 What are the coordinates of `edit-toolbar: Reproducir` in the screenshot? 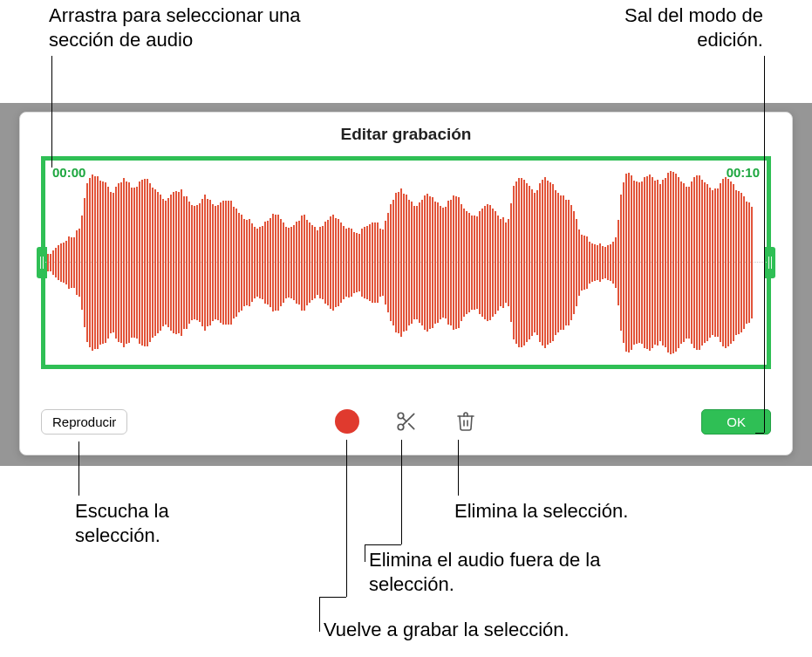 It's located at (406, 421).